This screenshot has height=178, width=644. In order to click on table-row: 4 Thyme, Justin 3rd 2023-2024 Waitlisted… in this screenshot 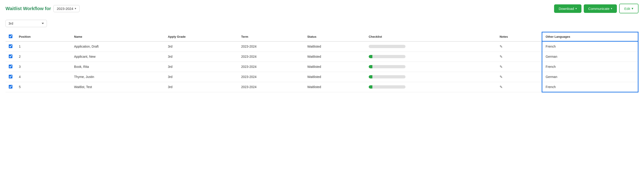, I will do `click(322, 77)`.